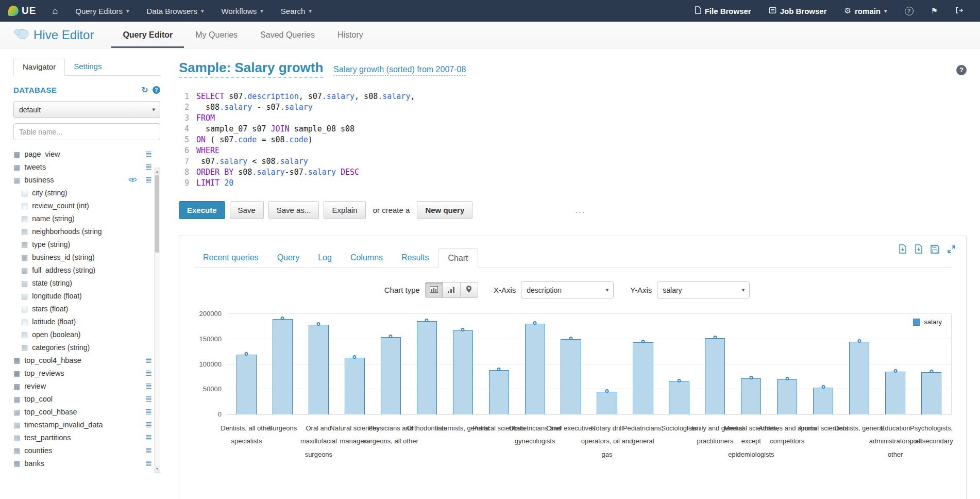  Describe the element at coordinates (82, 451) in the screenshot. I see `table-row: ▦counties≣` at that location.